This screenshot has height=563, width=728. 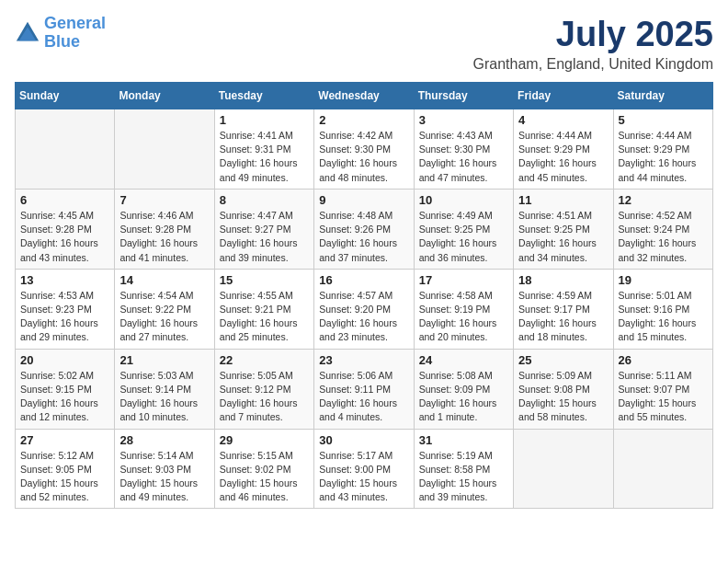 I want to click on day-detail: Sunrise: 5:06 AMSunset: 9:11 PMDaylight:…, so click(x=364, y=397).